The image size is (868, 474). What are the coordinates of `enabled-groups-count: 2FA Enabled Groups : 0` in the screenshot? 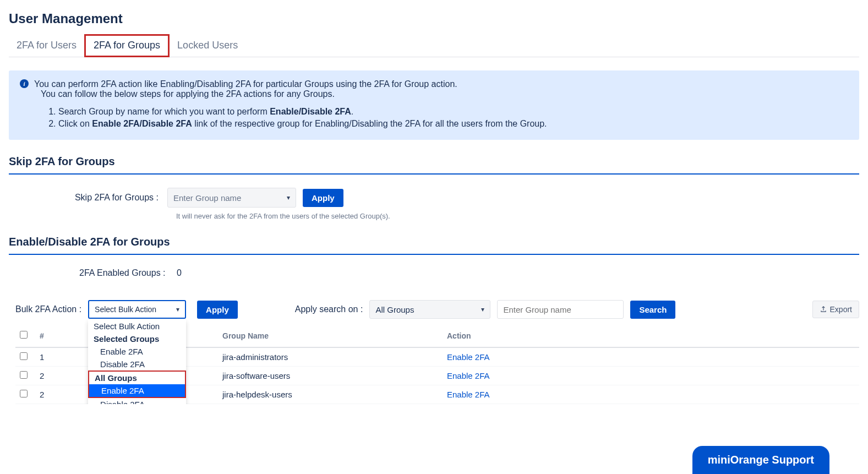 It's located at (469, 273).